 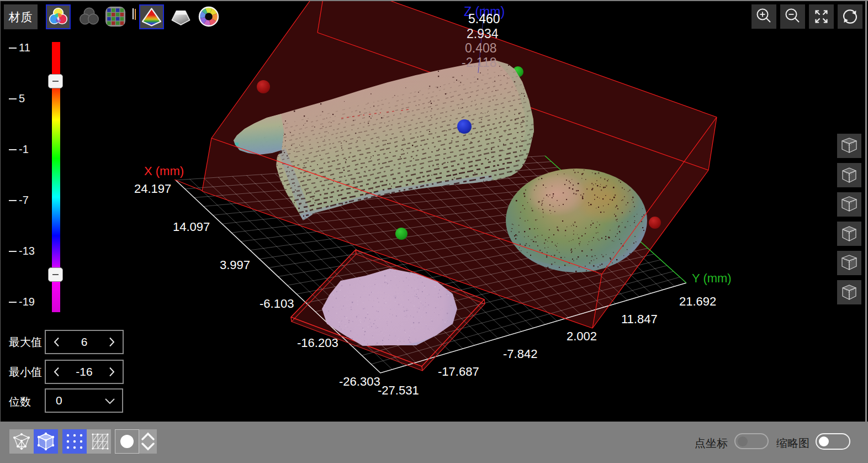 I want to click on svg-text: 14.097, so click(x=191, y=227).